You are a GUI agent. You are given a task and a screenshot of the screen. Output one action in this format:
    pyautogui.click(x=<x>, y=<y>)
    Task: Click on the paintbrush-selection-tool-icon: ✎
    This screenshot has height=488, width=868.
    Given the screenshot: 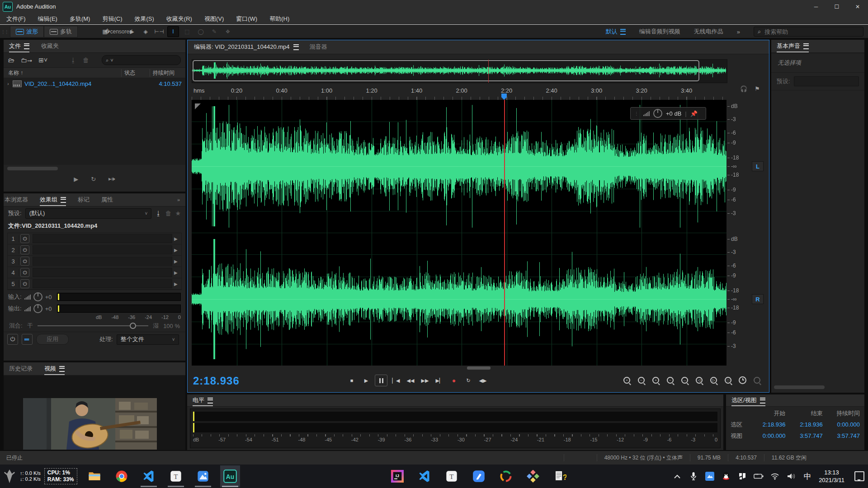 What is the action you would take?
    pyautogui.click(x=214, y=32)
    